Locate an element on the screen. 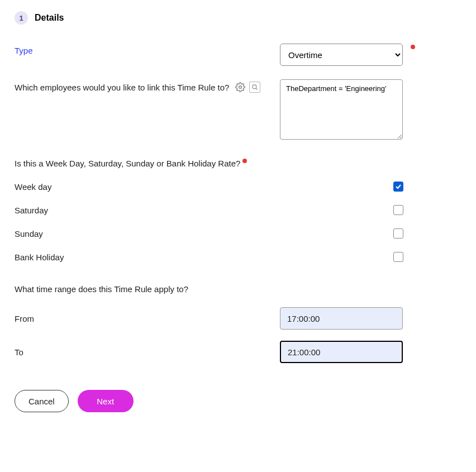 Image resolution: width=476 pixels, height=472 pixels. employee-link-row: Which employees would you like to link t… is located at coordinates (238, 109).